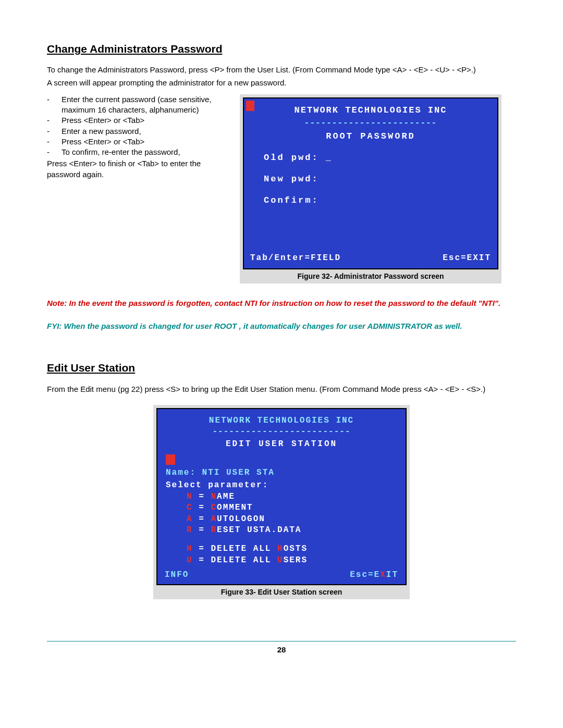  Describe the element at coordinates (282, 83) in the screenshot. I see `section1-intro2: A screen will appear prompting the admin…` at that location.